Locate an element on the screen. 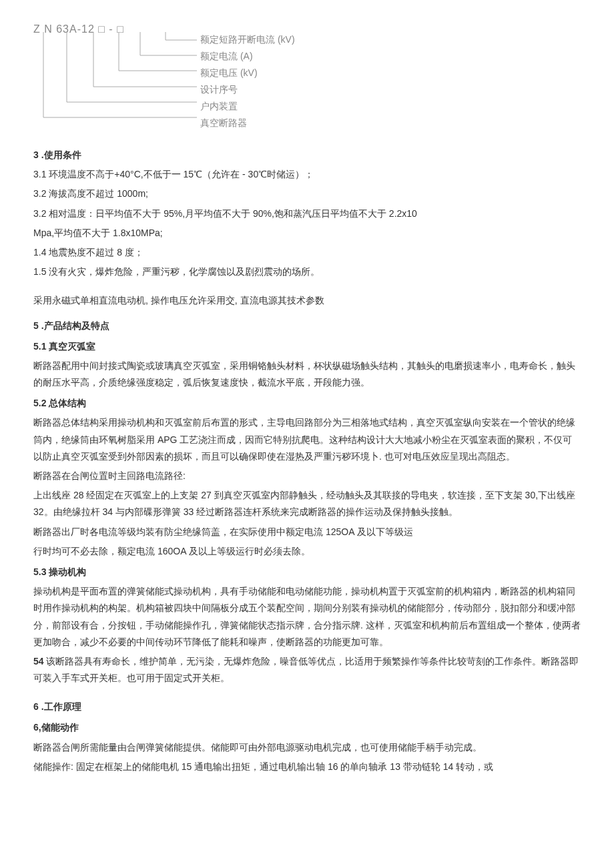 This screenshot has height=868, width=614. label-rated-current: 额定电流 (A) is located at coordinates (248, 56).